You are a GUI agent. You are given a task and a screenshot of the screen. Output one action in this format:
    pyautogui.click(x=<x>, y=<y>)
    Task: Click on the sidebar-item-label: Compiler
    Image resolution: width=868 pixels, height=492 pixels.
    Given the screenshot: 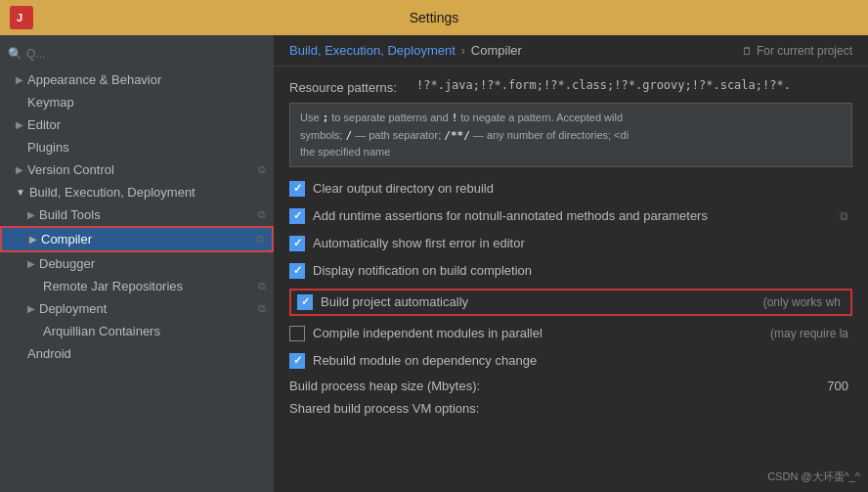 What is the action you would take?
    pyautogui.click(x=66, y=239)
    